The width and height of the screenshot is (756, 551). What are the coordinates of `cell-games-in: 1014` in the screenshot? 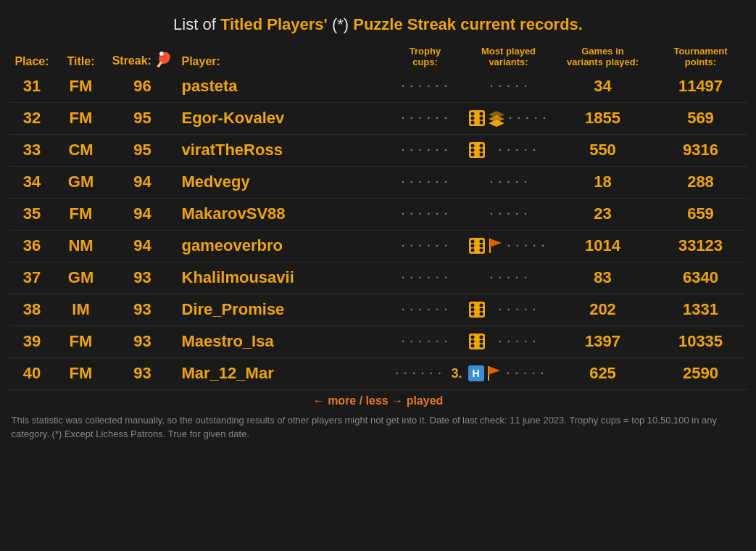 It's located at (603, 246).